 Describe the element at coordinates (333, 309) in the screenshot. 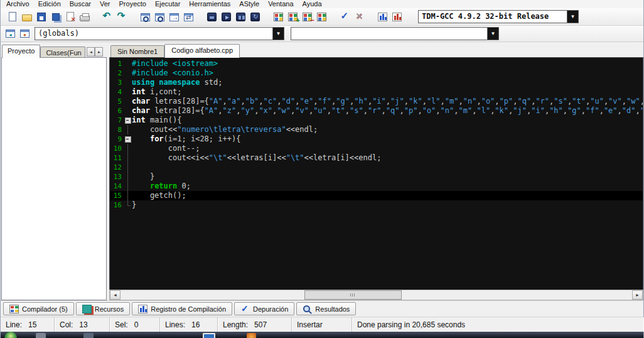

I see `output-tab-label: Resultados` at that location.